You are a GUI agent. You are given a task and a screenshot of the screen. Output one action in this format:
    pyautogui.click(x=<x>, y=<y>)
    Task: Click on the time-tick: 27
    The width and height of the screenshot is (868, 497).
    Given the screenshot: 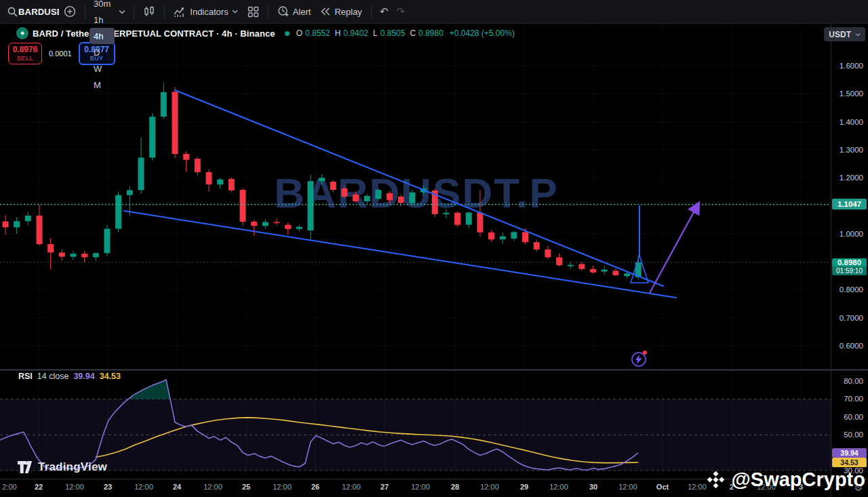 What is the action you would take?
    pyautogui.click(x=384, y=487)
    